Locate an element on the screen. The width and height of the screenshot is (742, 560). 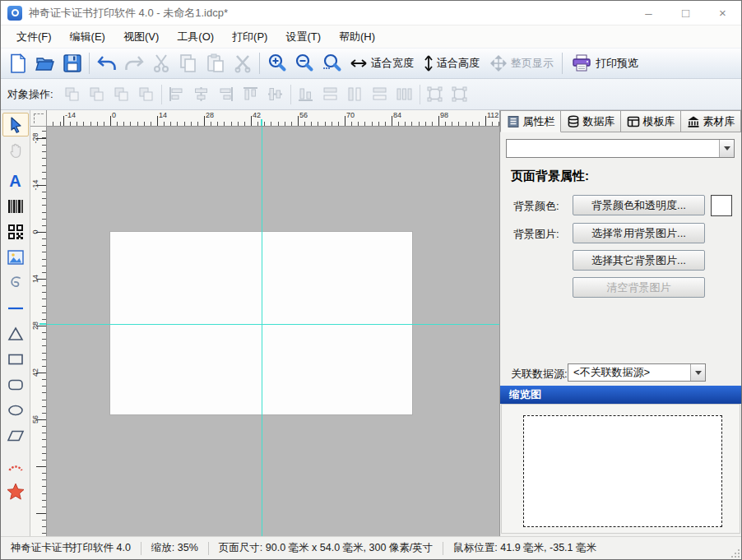
bring-to-front-button is located at coordinates (72, 95).